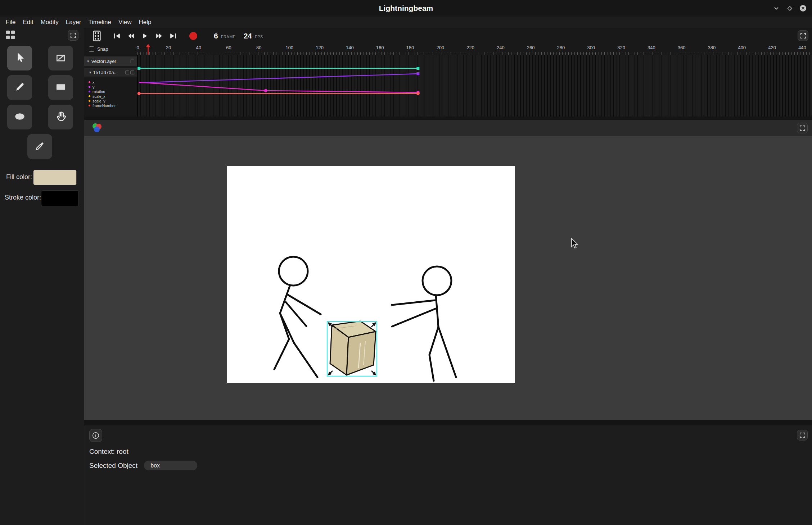 This screenshot has width=812, height=525. What do you see at coordinates (111, 72) in the screenshot?
I see `layer-row-object: ▾ 151ad70a...` at bounding box center [111, 72].